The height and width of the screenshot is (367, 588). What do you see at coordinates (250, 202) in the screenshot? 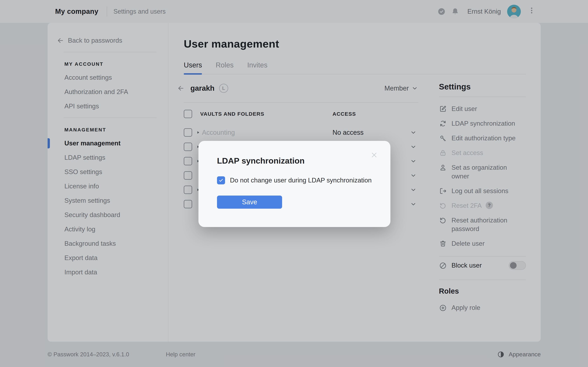
I see `save-button: Save` at bounding box center [250, 202].